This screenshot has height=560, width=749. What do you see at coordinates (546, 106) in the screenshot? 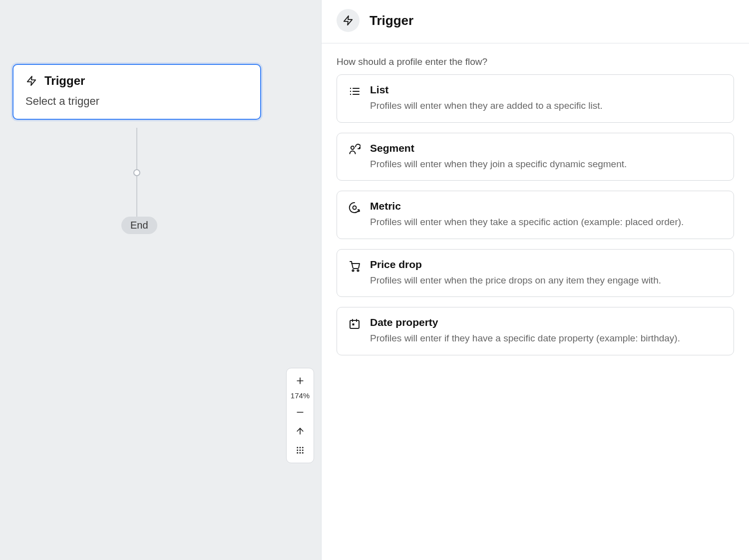
I see `option-desc: Profiles will enter when they are added …` at bounding box center [546, 106].